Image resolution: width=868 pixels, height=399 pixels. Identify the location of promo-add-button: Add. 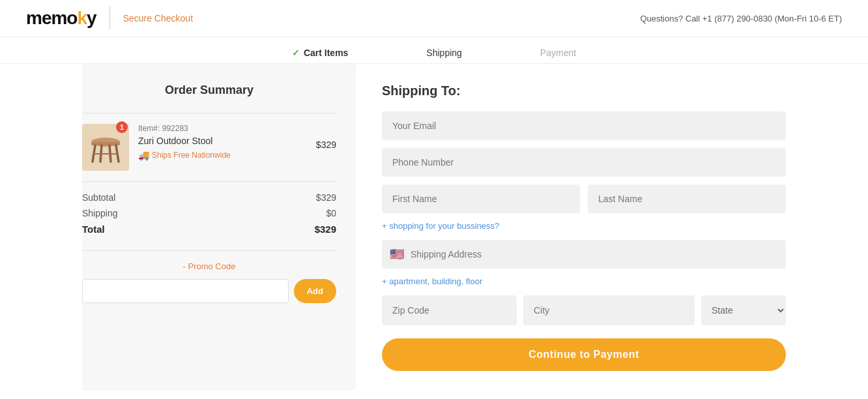
(315, 291).